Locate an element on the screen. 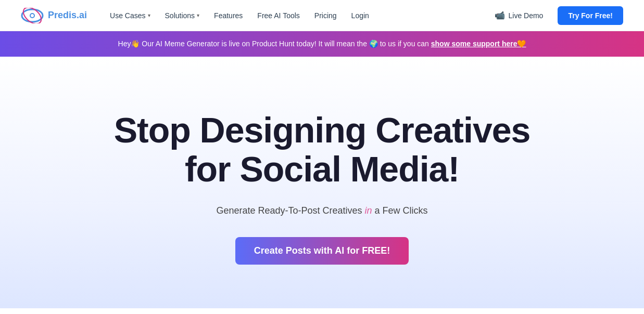 This screenshot has height=314, width=644. video-camera-icon: 📹 is located at coordinates (500, 16).